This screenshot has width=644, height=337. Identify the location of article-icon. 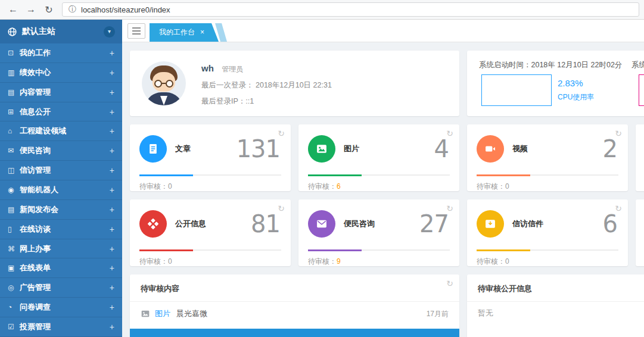
(153, 149).